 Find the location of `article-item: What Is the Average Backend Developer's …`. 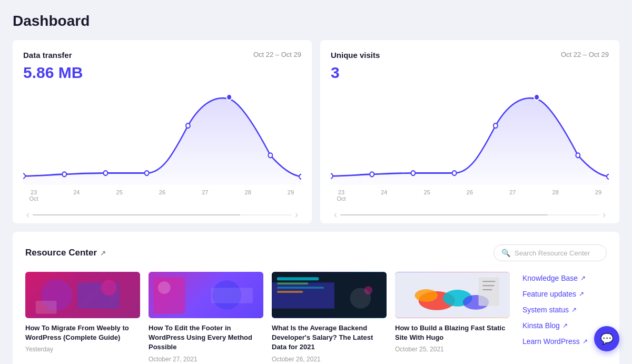

article-item: What Is the Average Backend Developer's … is located at coordinates (329, 317).